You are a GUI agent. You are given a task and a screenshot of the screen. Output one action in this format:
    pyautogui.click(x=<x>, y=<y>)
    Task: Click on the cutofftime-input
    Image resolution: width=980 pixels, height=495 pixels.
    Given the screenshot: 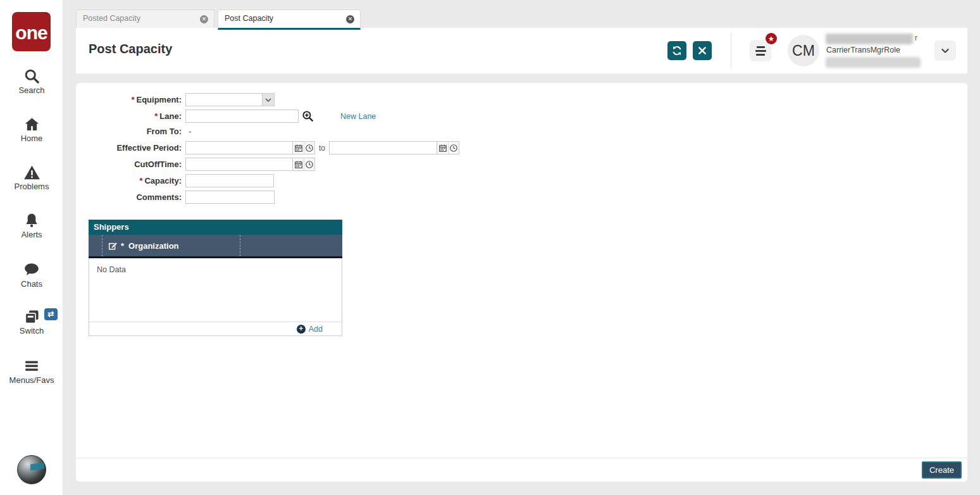 What is the action you would take?
    pyautogui.click(x=239, y=165)
    